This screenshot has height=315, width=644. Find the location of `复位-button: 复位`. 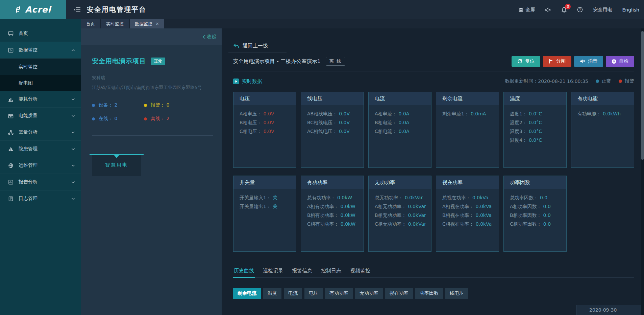

复位-button: 复位 is located at coordinates (526, 62).